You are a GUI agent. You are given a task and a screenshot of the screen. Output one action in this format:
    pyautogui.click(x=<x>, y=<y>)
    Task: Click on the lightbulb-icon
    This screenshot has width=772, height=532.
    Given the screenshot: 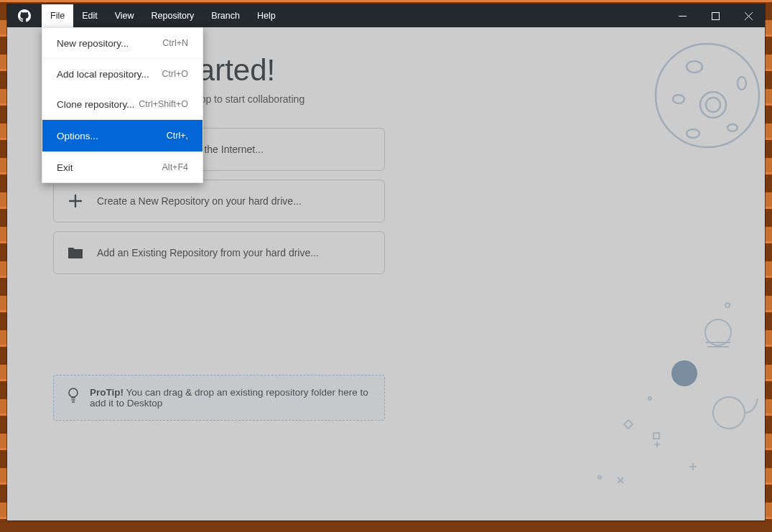 What is the action you would take?
    pyautogui.click(x=73, y=398)
    